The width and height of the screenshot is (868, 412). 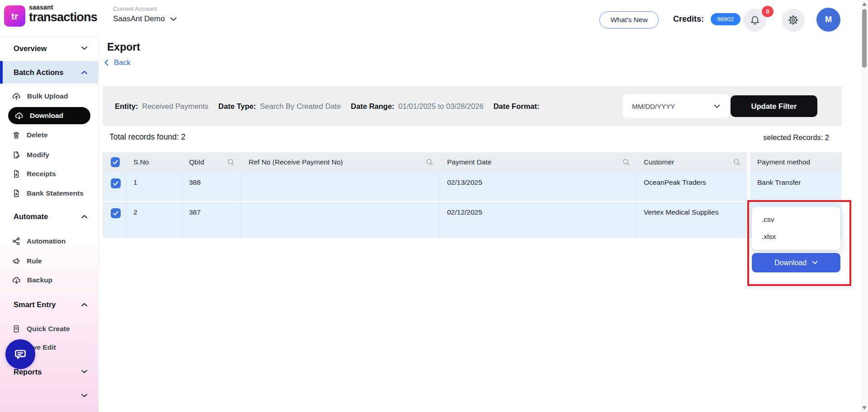 I want to click on page-title: Export, so click(x=124, y=47).